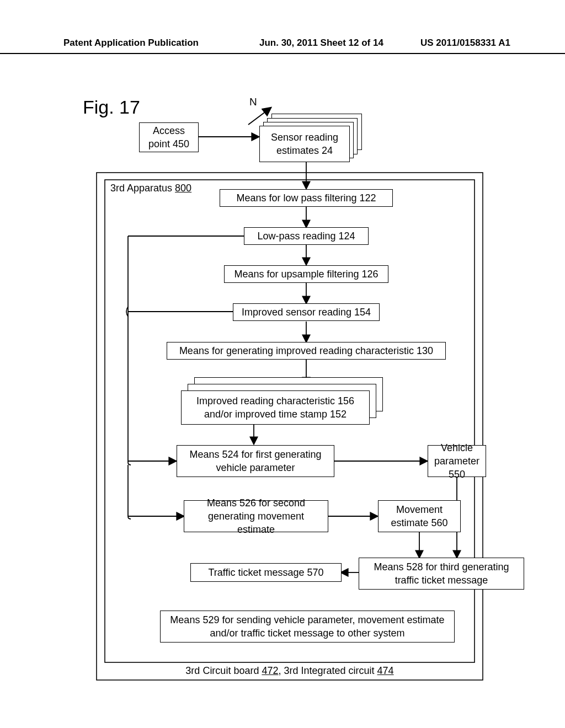 Image resolution: width=565 pixels, height=728 pixels. I want to click on board-footer: 3rd Circuit board 472, 3rd Integrated ci…, so click(290, 671).